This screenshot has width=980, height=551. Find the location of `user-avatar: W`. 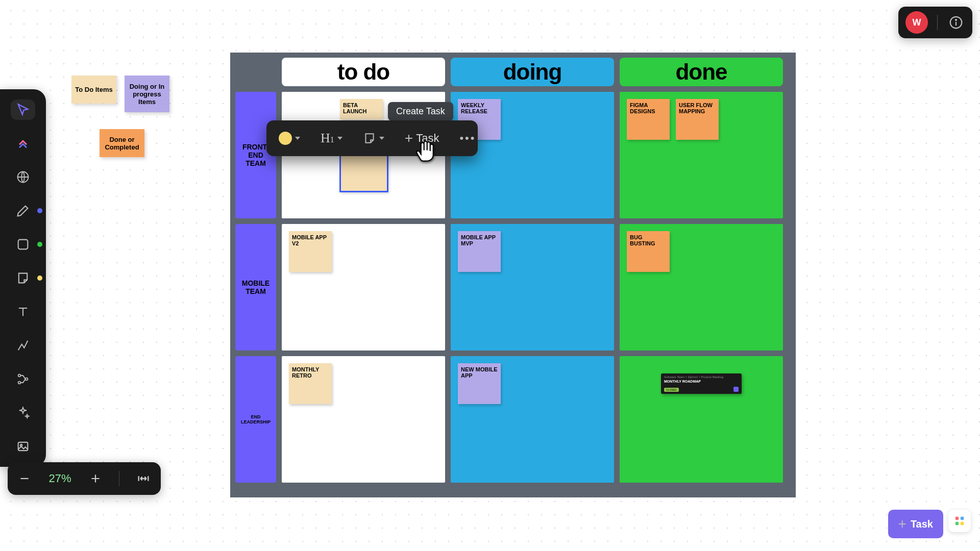

user-avatar: W is located at coordinates (917, 22).